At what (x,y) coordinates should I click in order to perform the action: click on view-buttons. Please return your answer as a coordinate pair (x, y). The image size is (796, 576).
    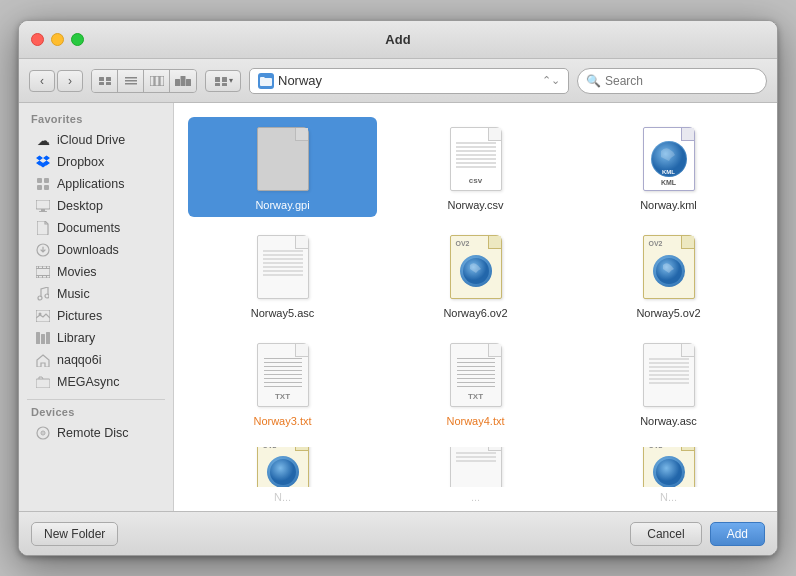
    Looking at the image, I should click on (144, 81).